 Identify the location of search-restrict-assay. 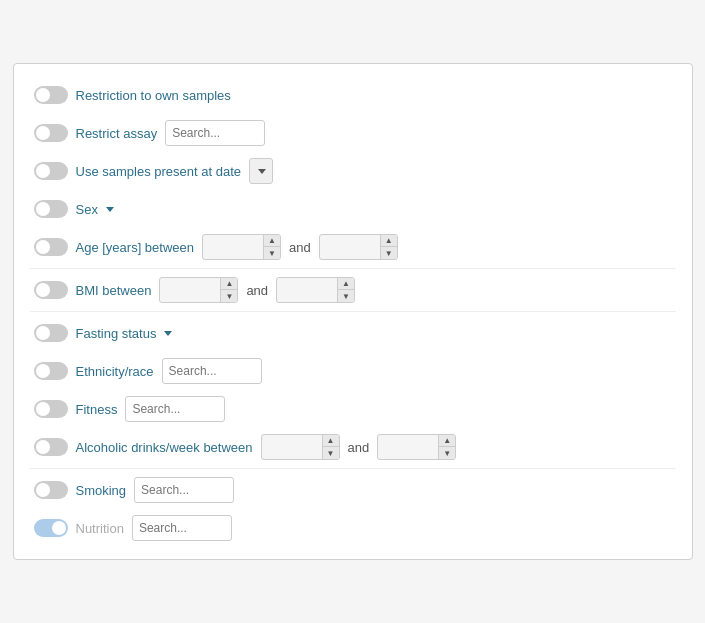
(215, 133).